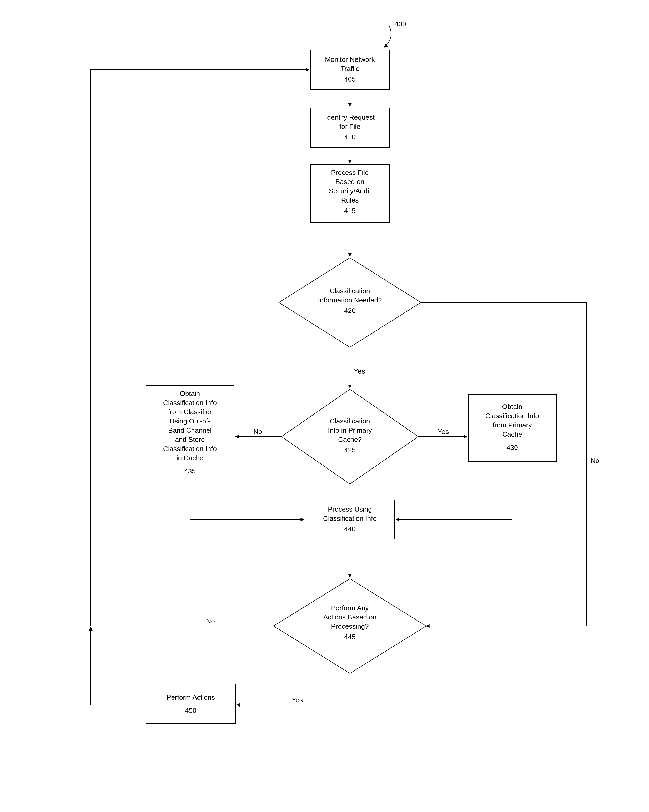  Describe the element at coordinates (350, 137) in the screenshot. I see `svg-text: 410` at that location.